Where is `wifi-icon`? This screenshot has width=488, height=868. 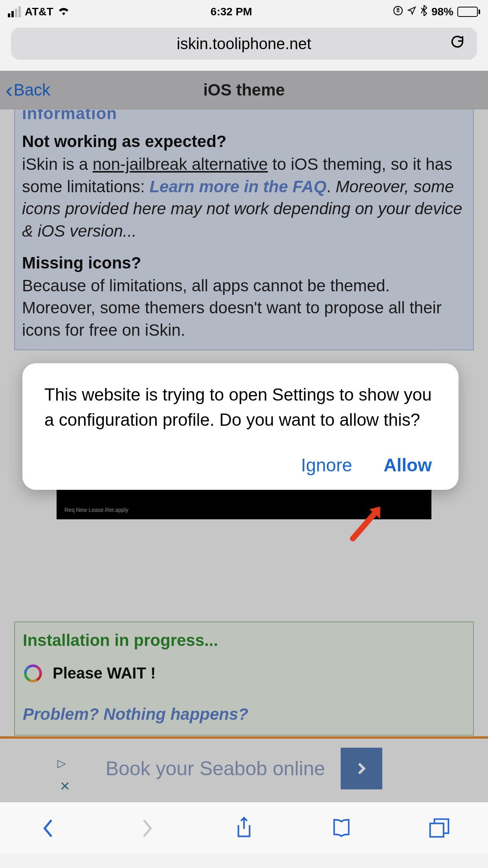
wifi-icon is located at coordinates (64, 12).